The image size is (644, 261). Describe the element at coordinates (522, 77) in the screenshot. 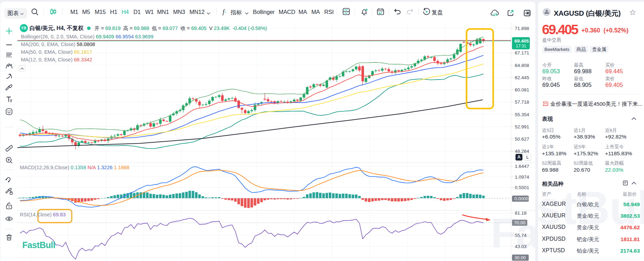

I see `svg-text: 62.445` at that location.